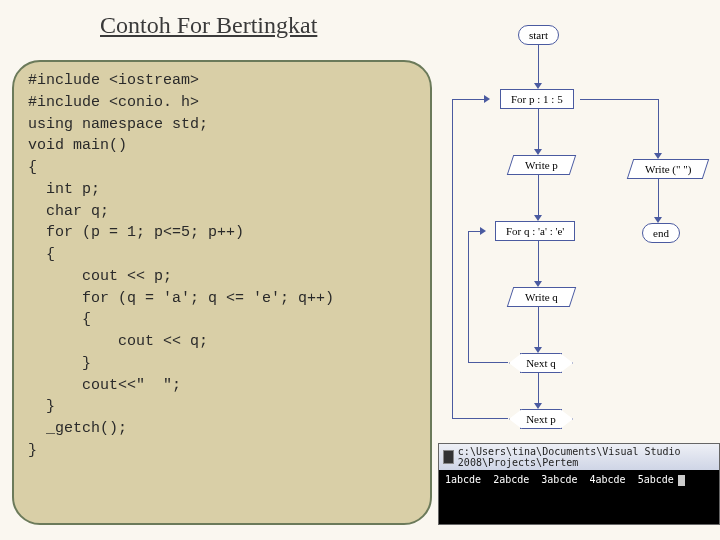 This screenshot has width=720, height=540. What do you see at coordinates (541, 363) in the screenshot?
I see `flow-next-q: Next q` at bounding box center [541, 363].